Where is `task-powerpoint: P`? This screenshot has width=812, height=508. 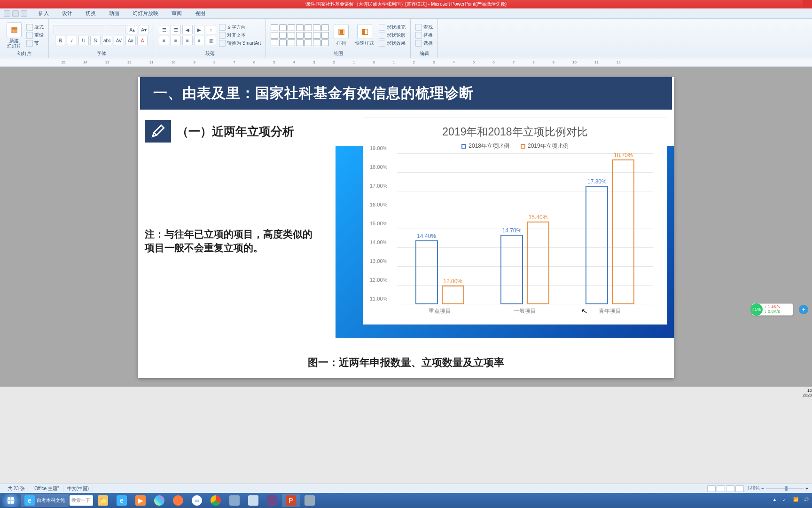 task-powerpoint: P is located at coordinates (291, 500).